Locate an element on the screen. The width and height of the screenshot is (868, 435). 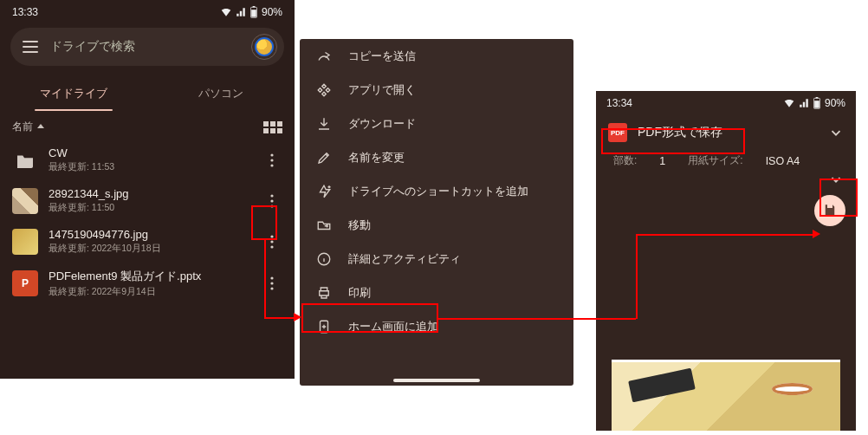
menu-send-copy: コピーを送信 is located at coordinates (437, 55).